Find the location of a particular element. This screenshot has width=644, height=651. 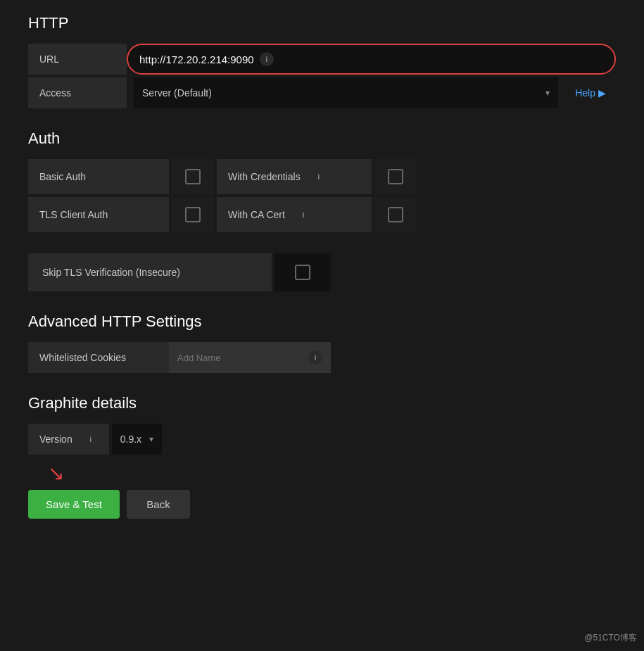

url-text: http://172.20.2.214:9090 is located at coordinates (197, 59).